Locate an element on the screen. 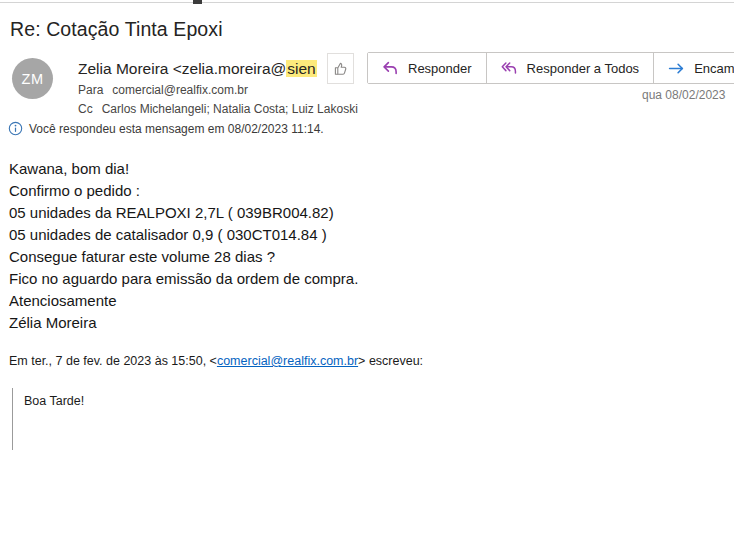 This screenshot has width=734, height=542. body-paragraph-regards: Atenciosamente is located at coordinates (372, 301).